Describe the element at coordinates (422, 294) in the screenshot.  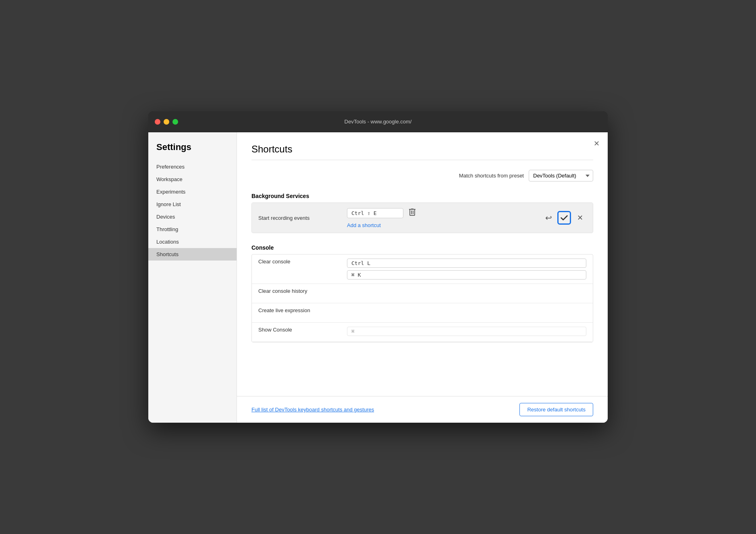
I see `console-section: Console Clear console Ctrl L ⌘ K` at that location.